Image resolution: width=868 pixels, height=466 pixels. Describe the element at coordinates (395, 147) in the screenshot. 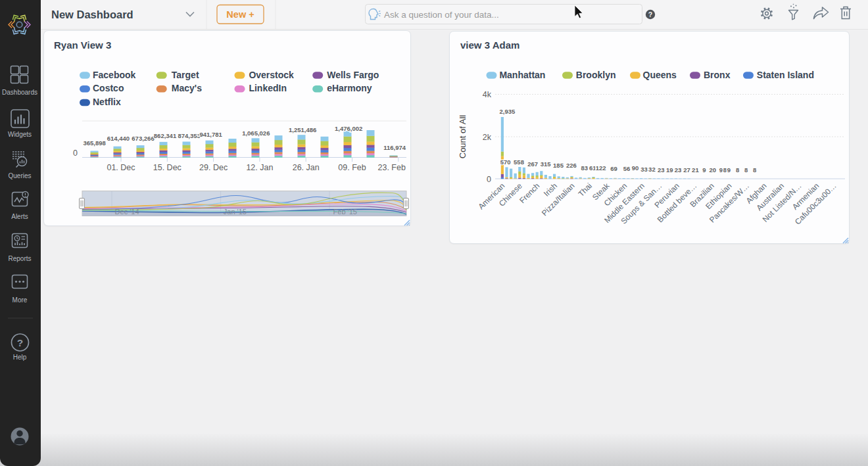

I see `svg-text: 116,974` at that location.